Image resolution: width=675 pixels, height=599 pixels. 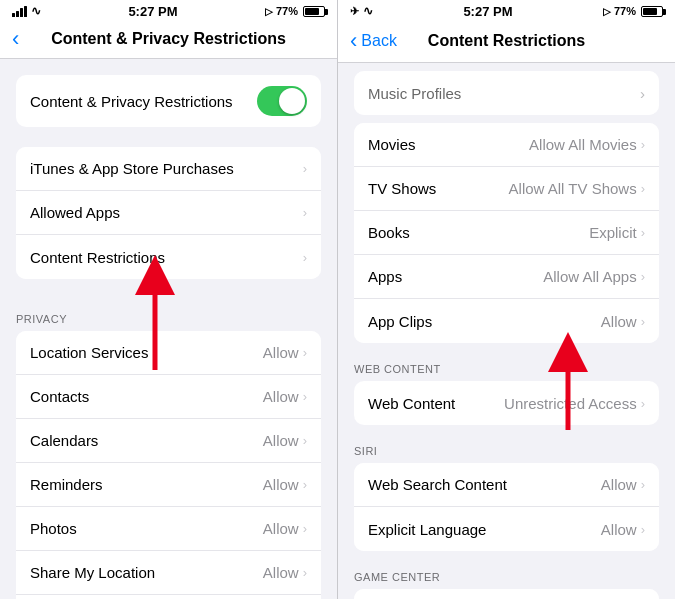 I want to click on web-content-section: WEB CONTENT Web Content Unrestricted Acc…, so click(x=506, y=394).